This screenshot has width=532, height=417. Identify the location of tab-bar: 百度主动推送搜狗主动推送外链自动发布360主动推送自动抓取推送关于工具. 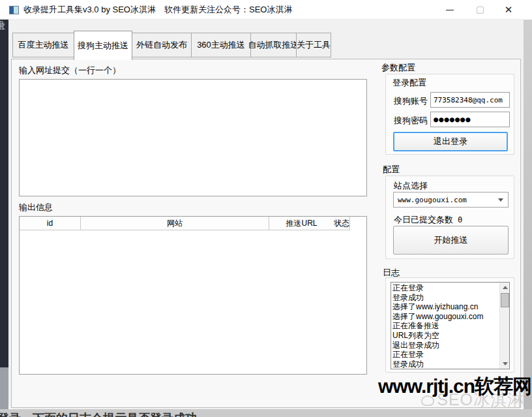
(172, 46).